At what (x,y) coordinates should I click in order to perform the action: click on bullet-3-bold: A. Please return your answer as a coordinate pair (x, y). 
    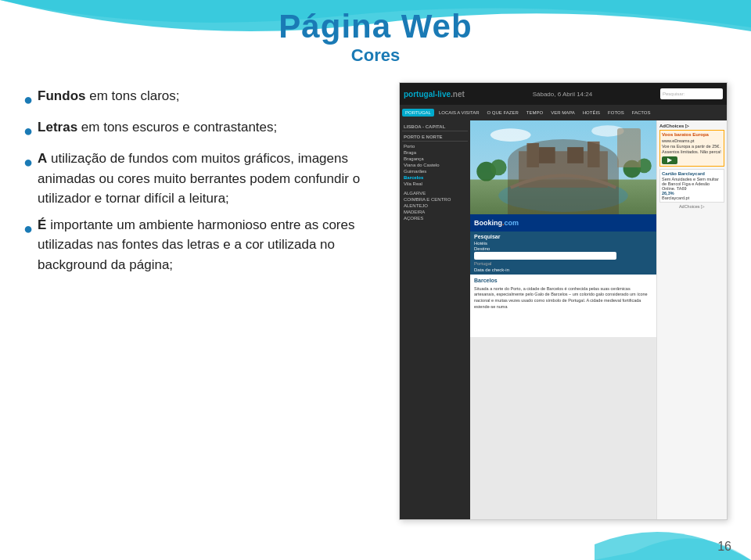
    Looking at the image, I should click on (42, 158).